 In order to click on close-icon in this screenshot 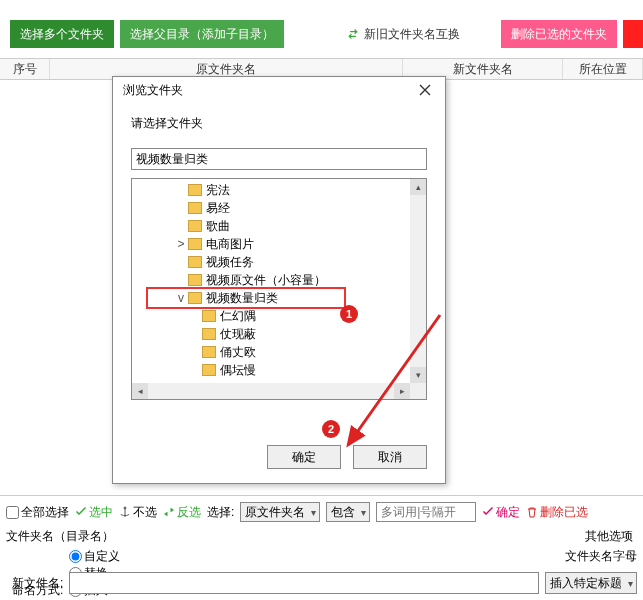, I will do `click(425, 90)`.